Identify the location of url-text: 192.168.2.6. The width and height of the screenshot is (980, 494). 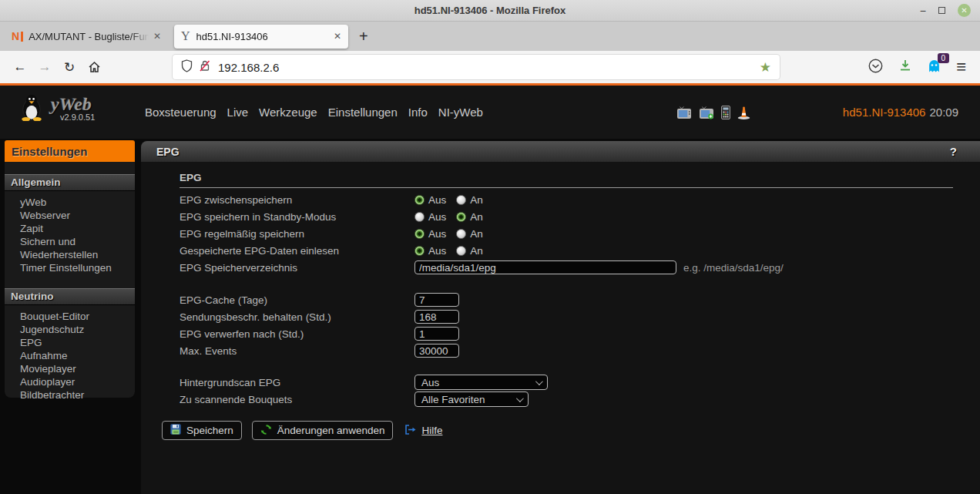
(488, 68).